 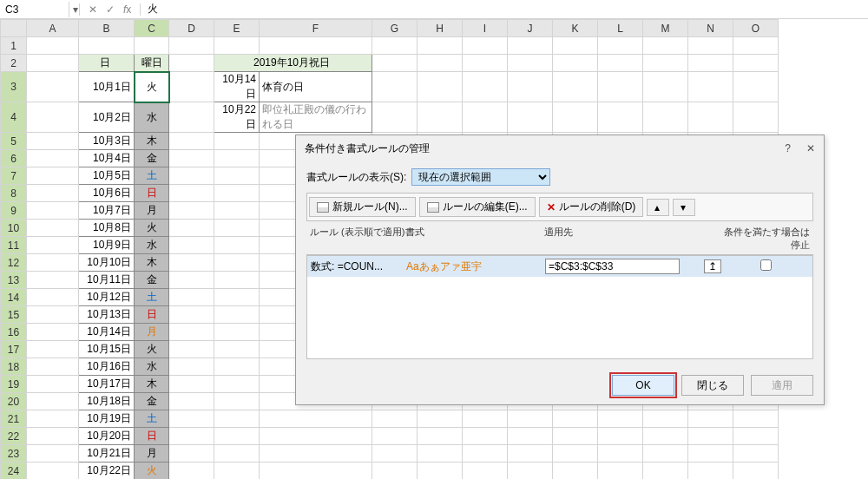 I want to click on cell: 10月12日, so click(x=107, y=298).